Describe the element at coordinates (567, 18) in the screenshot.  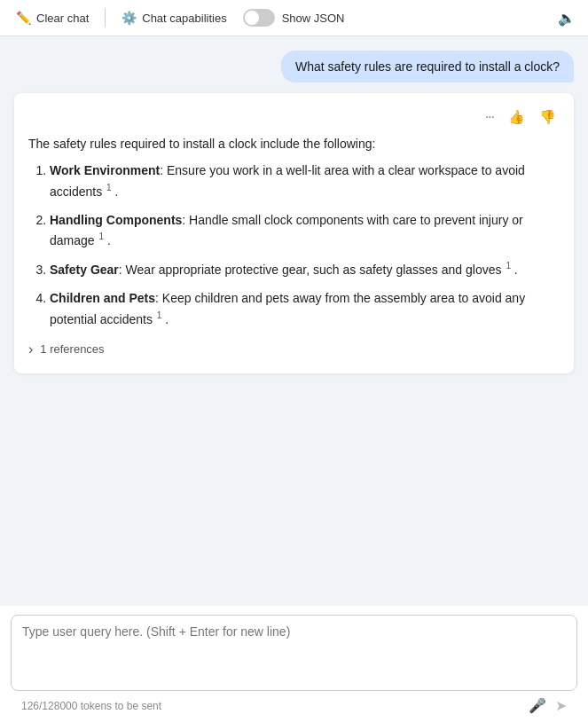
I see `volume-button` at that location.